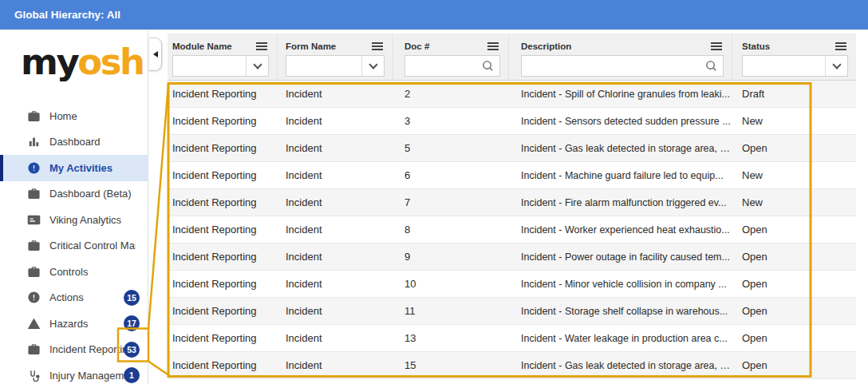 This screenshot has width=868, height=384. I want to click on cell-description: Incident - Power outage in facility caus…, so click(621, 257).